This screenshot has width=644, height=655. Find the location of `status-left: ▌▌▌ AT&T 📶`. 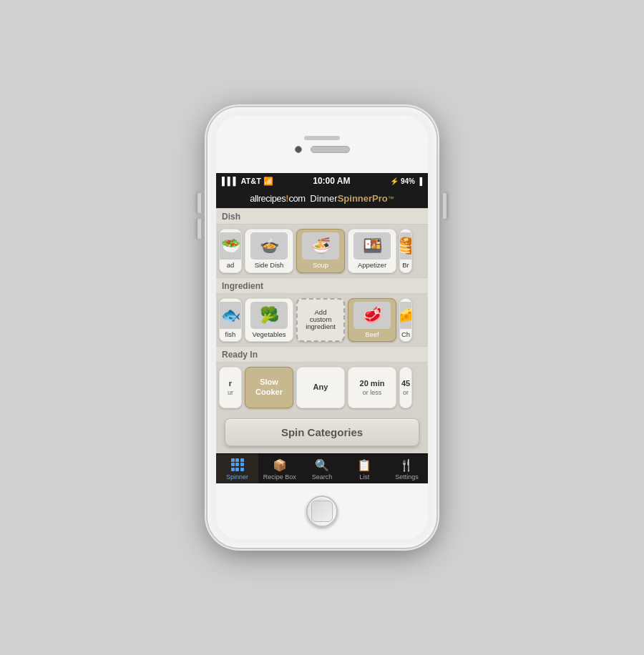

status-left: ▌▌▌ AT&T 📶 is located at coordinates (248, 182).